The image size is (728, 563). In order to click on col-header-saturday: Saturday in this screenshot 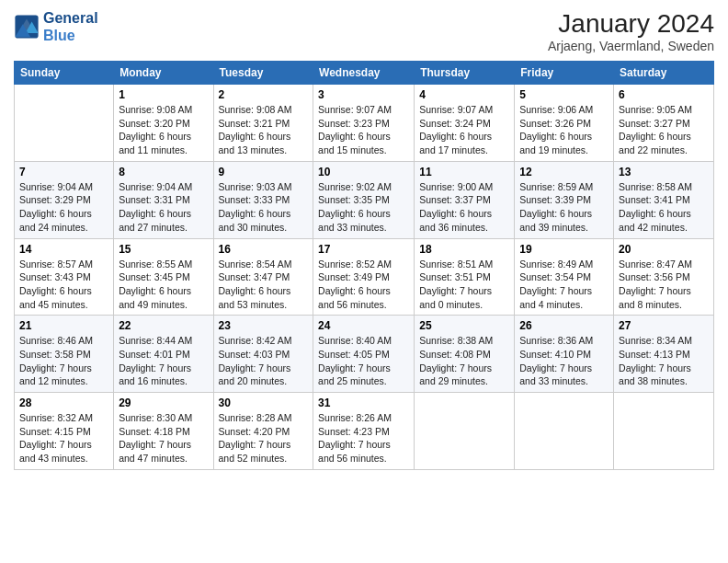, I will do `click(664, 74)`.